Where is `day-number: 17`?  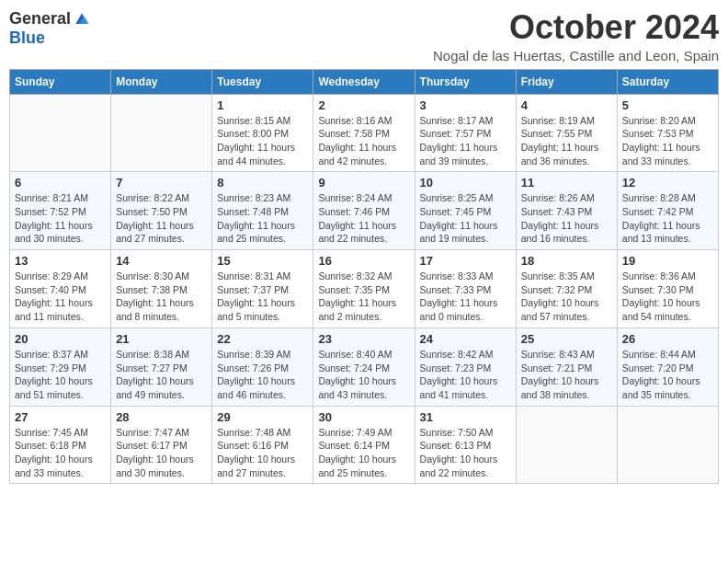
day-number: 17 is located at coordinates (465, 261).